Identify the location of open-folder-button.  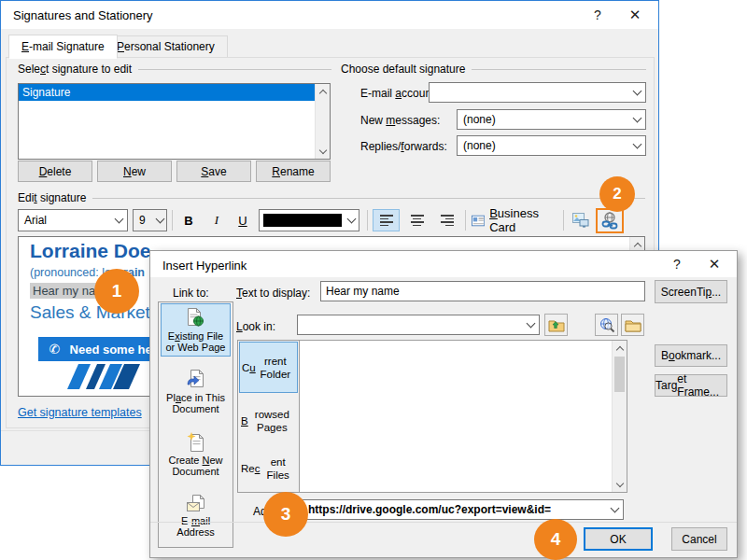
(633, 325).